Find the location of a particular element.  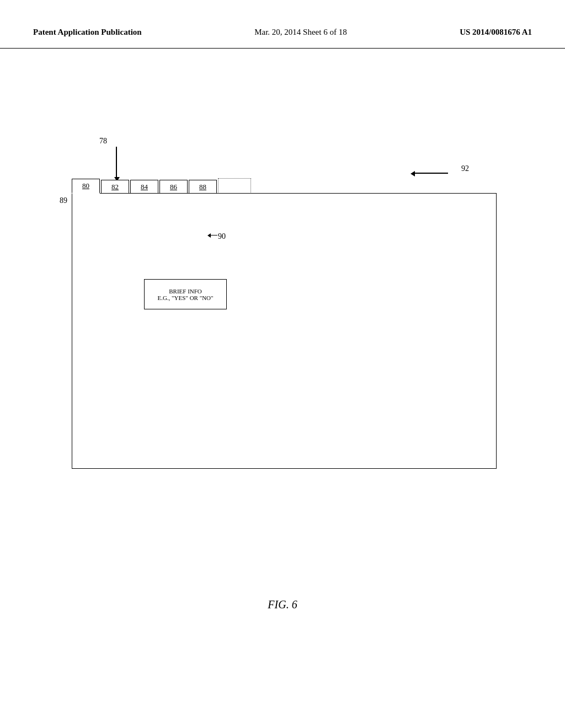

label-89: 89 is located at coordinates (63, 201).